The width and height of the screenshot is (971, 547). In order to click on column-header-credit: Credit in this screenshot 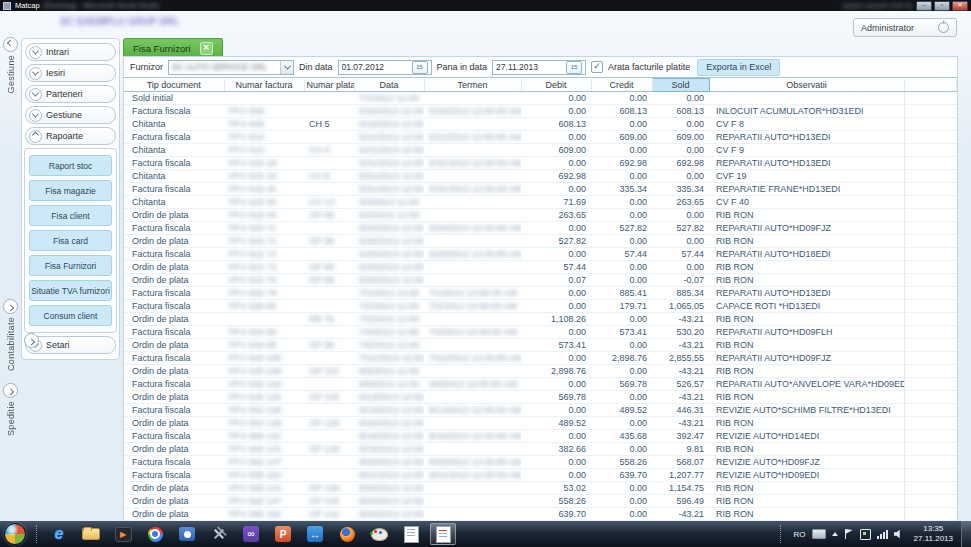, I will do `click(622, 86)`.